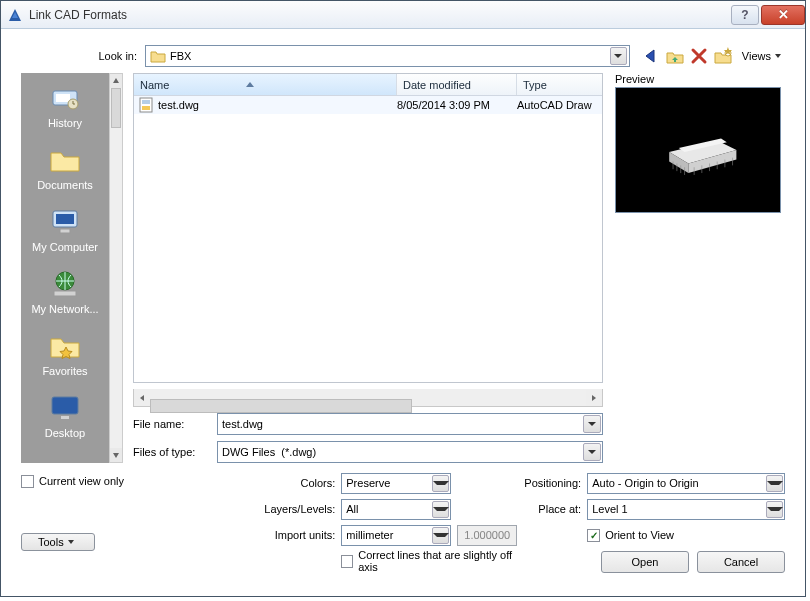  What do you see at coordinates (699, 56) in the screenshot?
I see `delete-icon` at bounding box center [699, 56].